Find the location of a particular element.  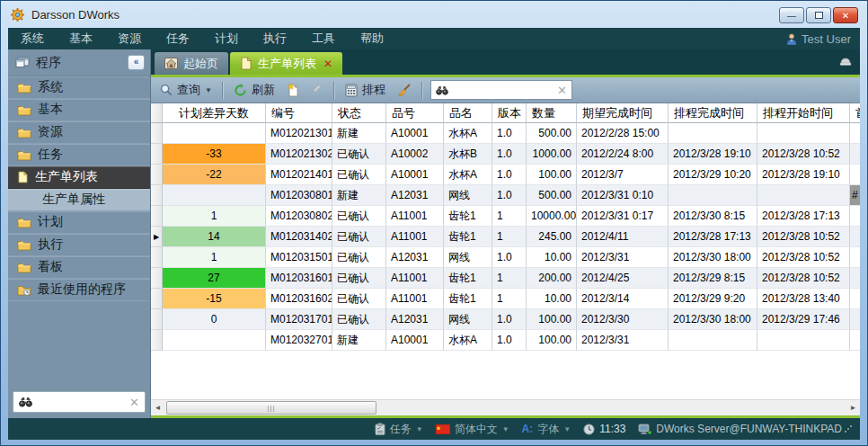

cell-expect: 2012/3/14 is located at coordinates (623, 299).